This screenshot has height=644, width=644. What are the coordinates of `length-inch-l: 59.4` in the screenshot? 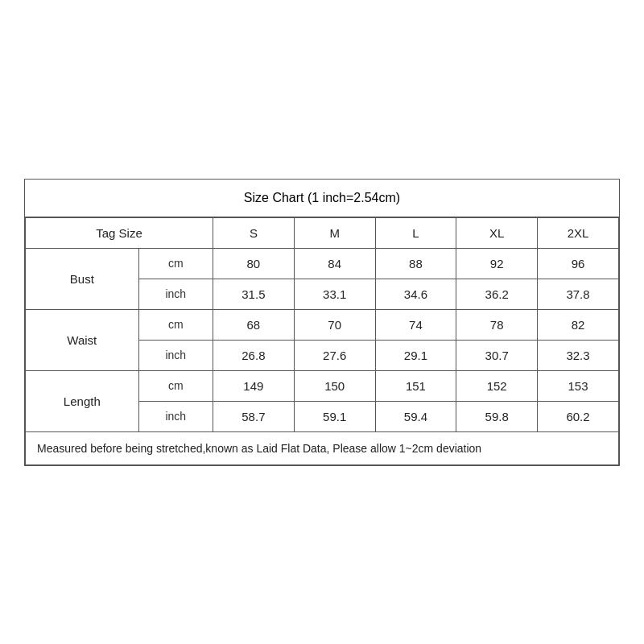 It's located at (415, 416).